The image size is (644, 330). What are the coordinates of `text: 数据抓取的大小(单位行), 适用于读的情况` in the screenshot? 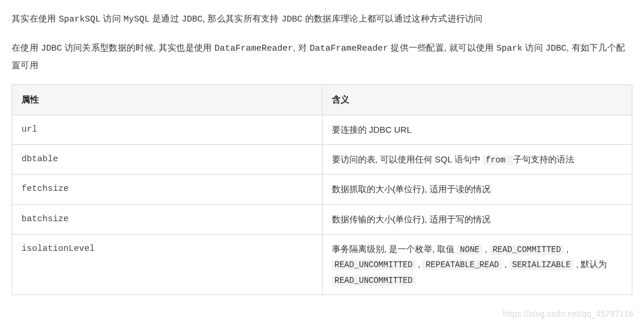 It's located at (412, 189).